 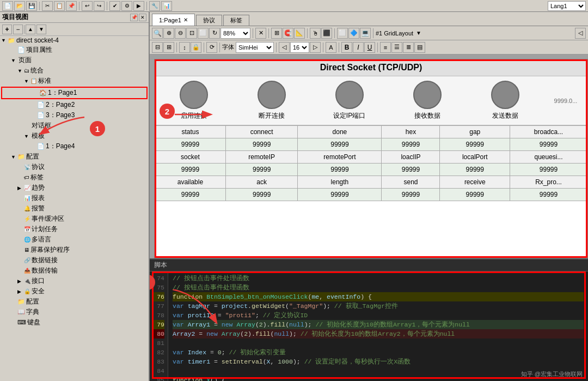 What do you see at coordinates (192, 33) in the screenshot?
I see `zoom-fit-button: ⊡` at bounding box center [192, 33].